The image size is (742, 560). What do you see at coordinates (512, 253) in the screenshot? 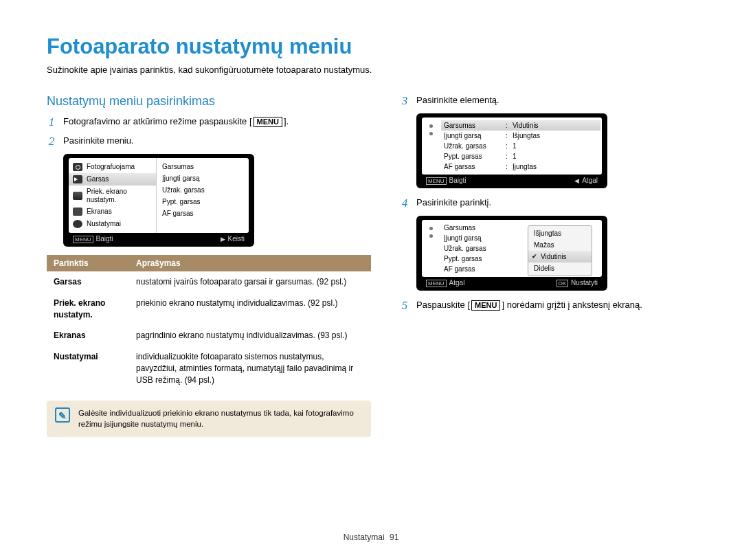
I see `camera-screen-popup: Garsumas Įjungti garsą Užrak. garsas Pyp…` at bounding box center [512, 253].